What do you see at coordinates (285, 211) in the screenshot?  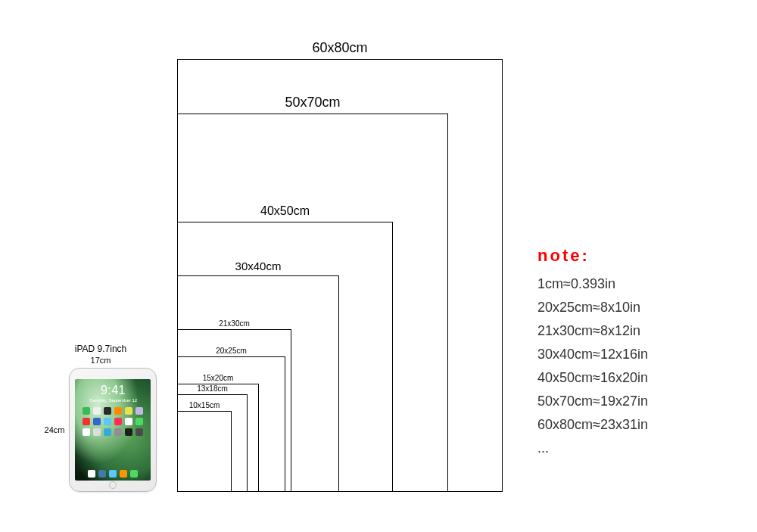 I see `frame-label: 40x50cm` at bounding box center [285, 211].